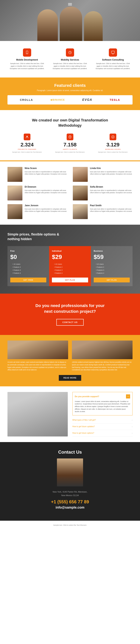 The width and height of the screenshot is (140, 644). I want to click on blog-text-0: Ut enim ad minim veniam, quis nostrud ex…, so click(38, 366).